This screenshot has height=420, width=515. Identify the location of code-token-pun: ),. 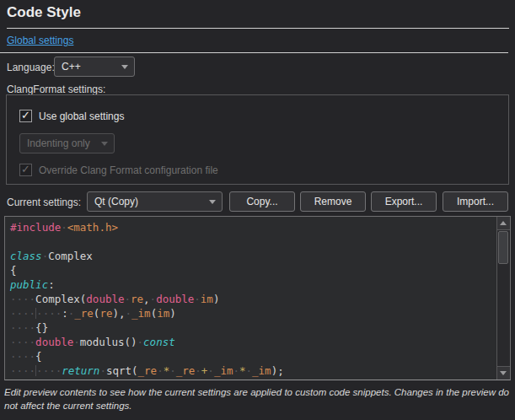
(118, 314).